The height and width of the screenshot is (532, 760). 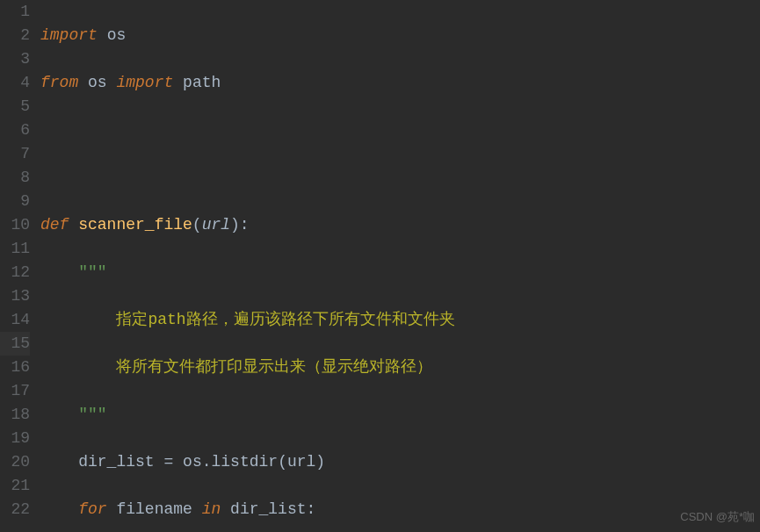 I want to click on code-line: from os import path, so click(x=401, y=83).